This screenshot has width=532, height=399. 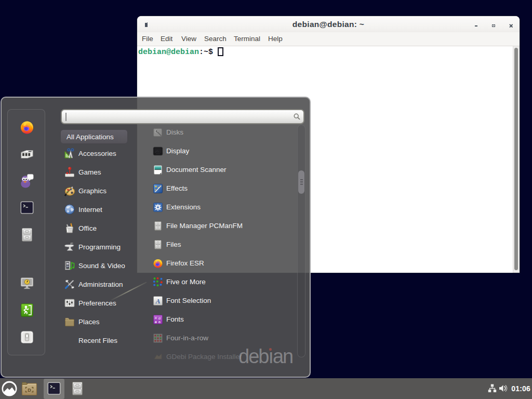 I want to click on svg-text: A, so click(x=158, y=301).